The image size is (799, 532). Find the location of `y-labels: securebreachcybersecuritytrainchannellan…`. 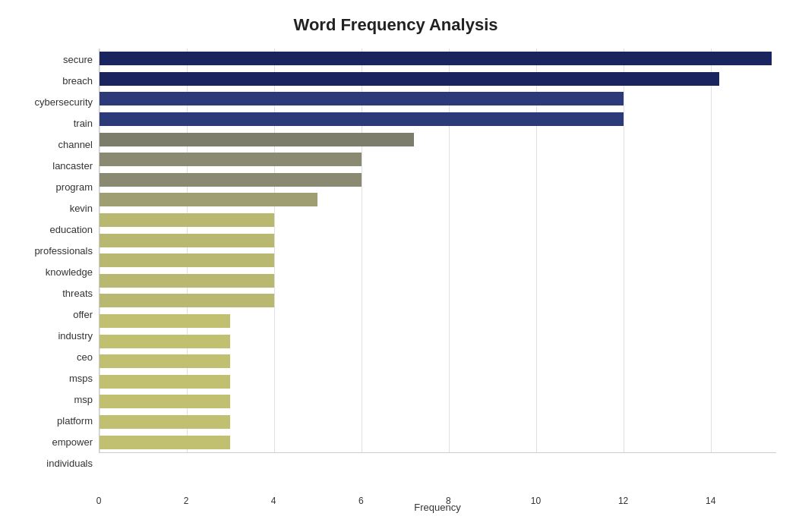

y-labels: securebreachcybersecuritytrainchannellan… is located at coordinates (57, 261).